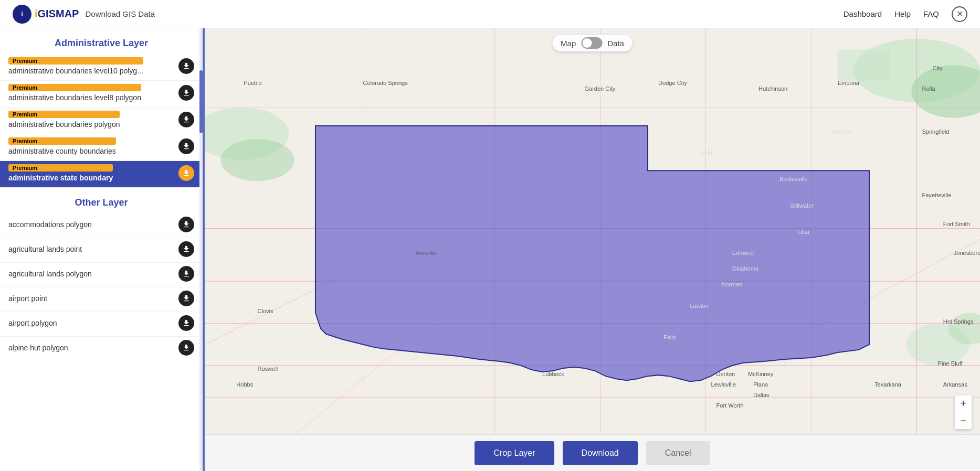 This screenshot has height=471, width=980. What do you see at coordinates (50, 224) in the screenshot?
I see `layer-name: accommodations polygon` at bounding box center [50, 224].